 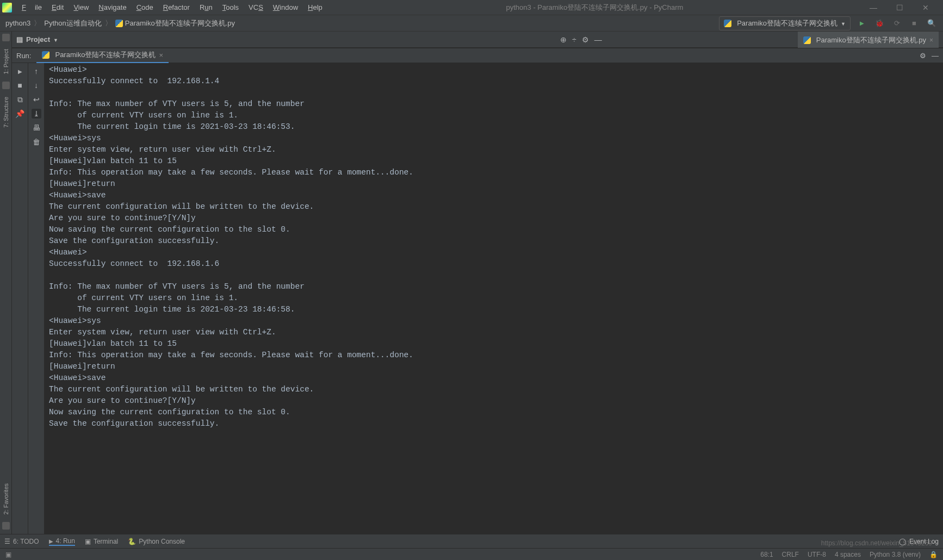 I want to click on navbar: python3 〉 Python运维自动化 〉 Paramiko登陆不连续子网交…, so click(x=472, y=23).